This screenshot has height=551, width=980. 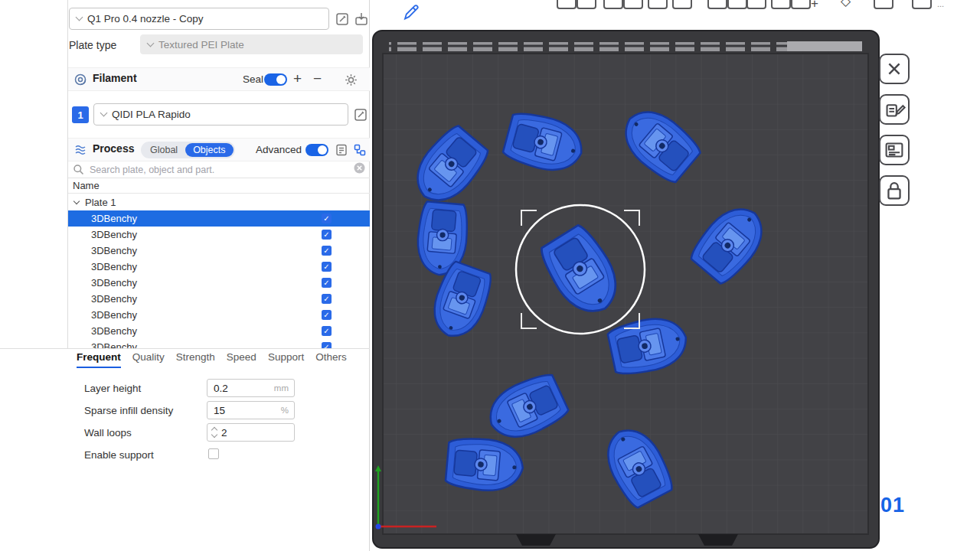 I want to click on tab-frequent: Frequent, so click(x=99, y=360).